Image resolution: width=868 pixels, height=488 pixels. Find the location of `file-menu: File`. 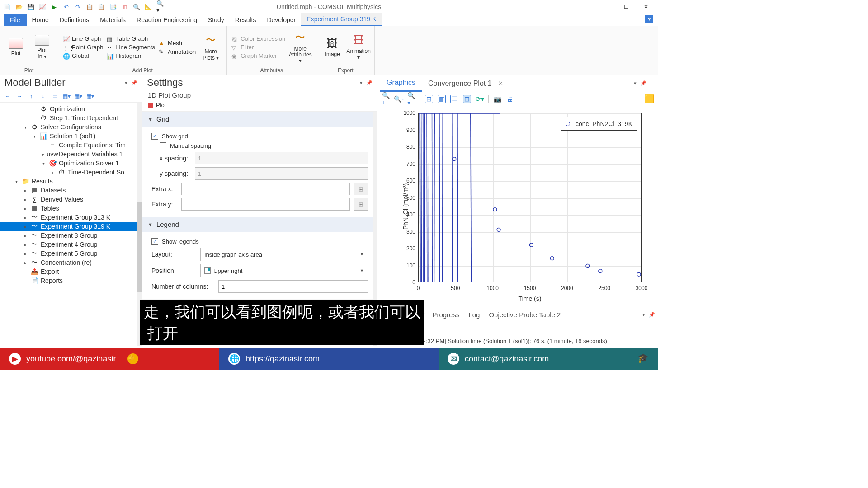

file-menu: File is located at coordinates (15, 20).